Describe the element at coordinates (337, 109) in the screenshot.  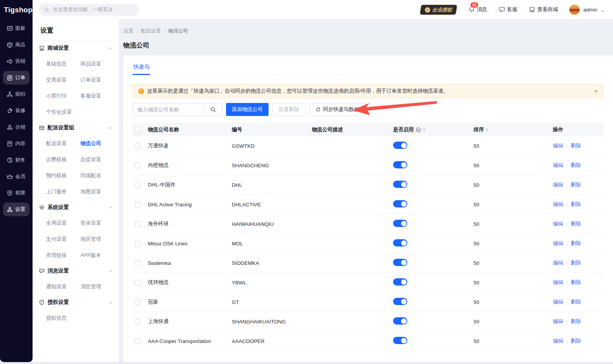
I see `sync-kdniao-button: 同步快递鸟数据` at that location.